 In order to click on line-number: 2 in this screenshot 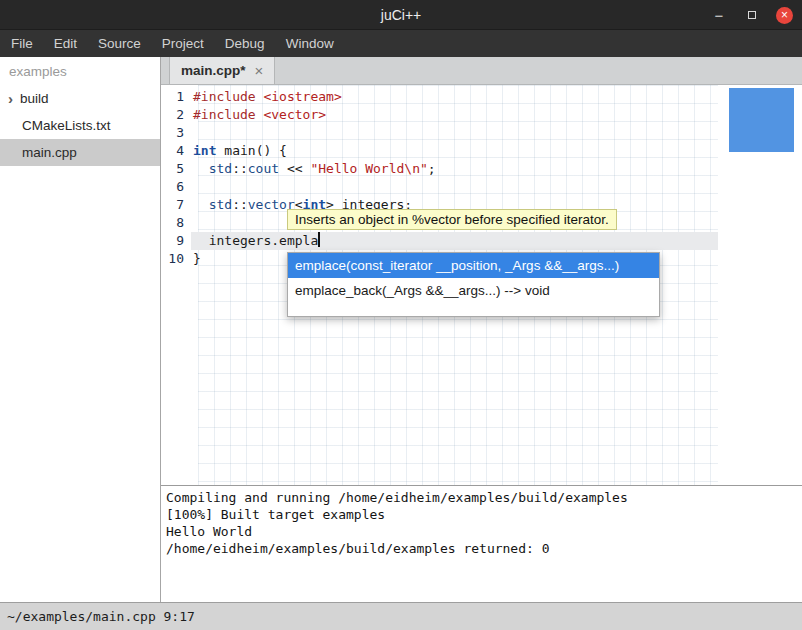, I will do `click(176, 115)`.